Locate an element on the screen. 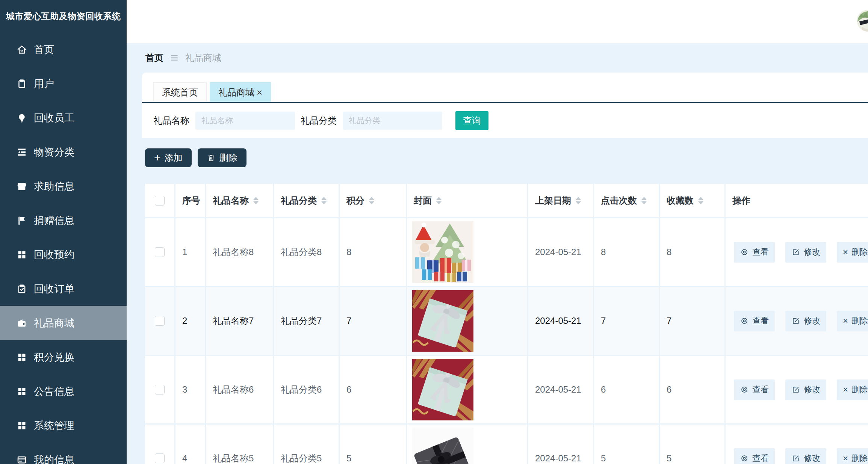 Image resolution: width=868 pixels, height=464 pixels. row-checkbox-cell is located at coordinates (160, 390).